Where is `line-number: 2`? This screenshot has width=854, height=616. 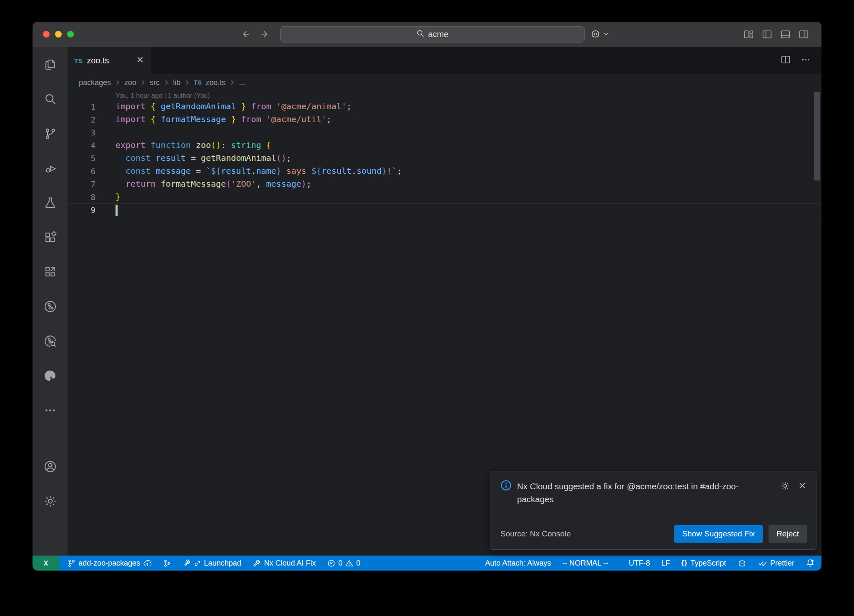 line-number: 2 is located at coordinates (82, 120).